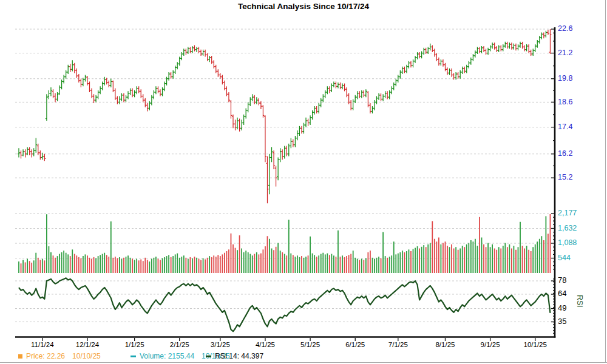 This screenshot has width=607, height=364. Describe the element at coordinates (567, 243) in the screenshot. I see `volume-tick-label: 1,088` at that location.